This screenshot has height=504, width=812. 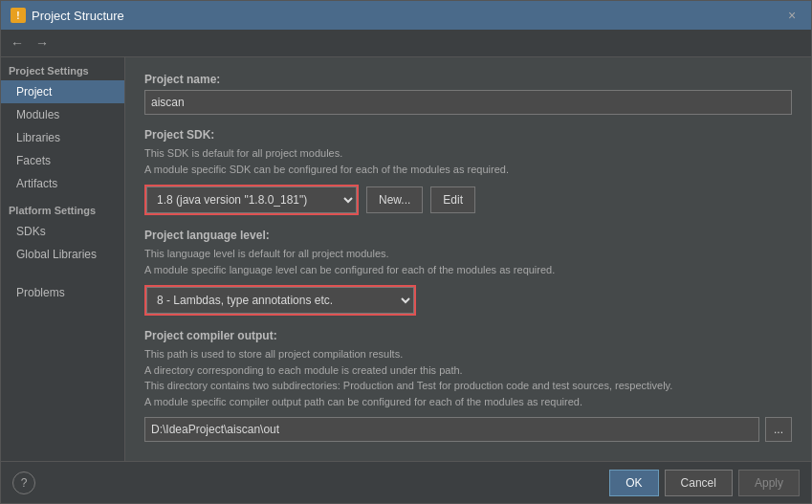 I want to click on project-name-input, so click(x=469, y=102).